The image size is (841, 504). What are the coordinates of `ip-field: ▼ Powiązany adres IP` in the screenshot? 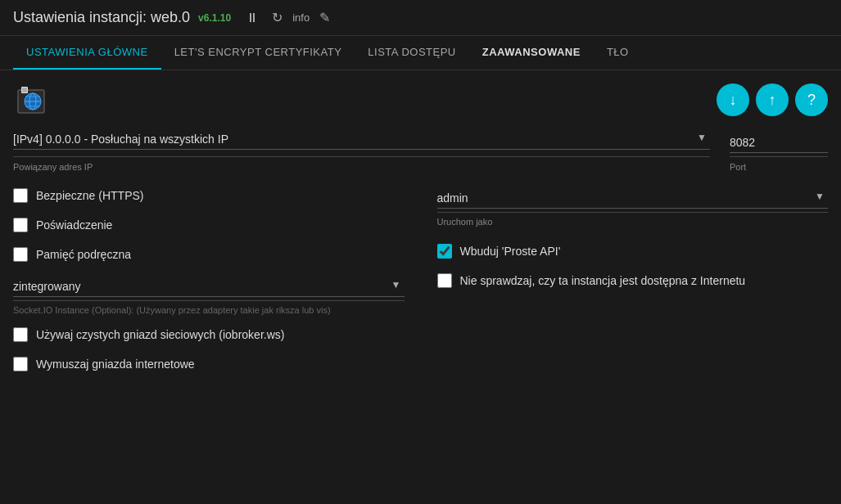 It's located at (362, 151).